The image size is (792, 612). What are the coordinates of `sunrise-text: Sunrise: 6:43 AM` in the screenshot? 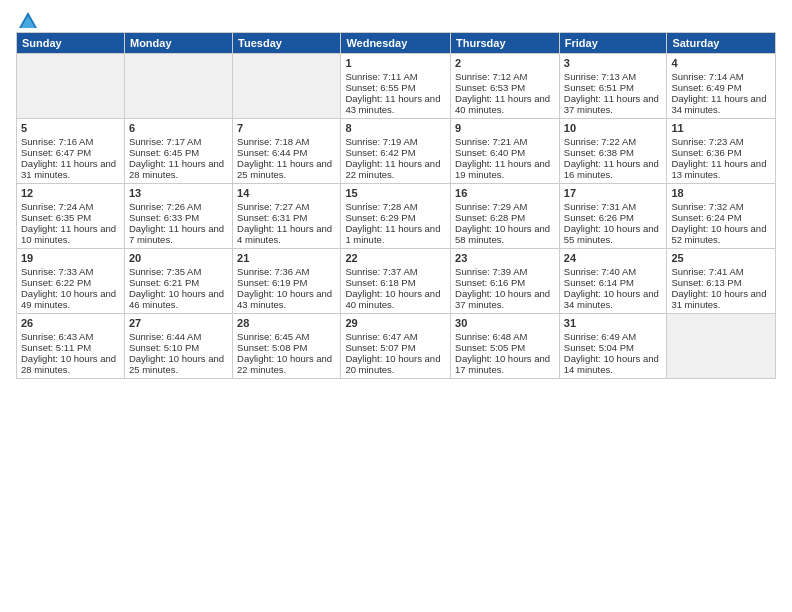 It's located at (70, 336).